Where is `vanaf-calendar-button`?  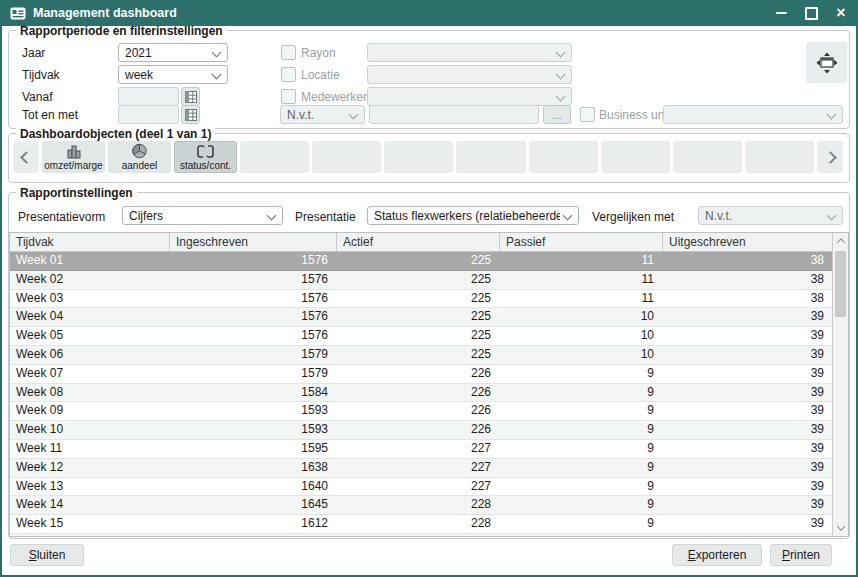 vanaf-calendar-button is located at coordinates (190, 96).